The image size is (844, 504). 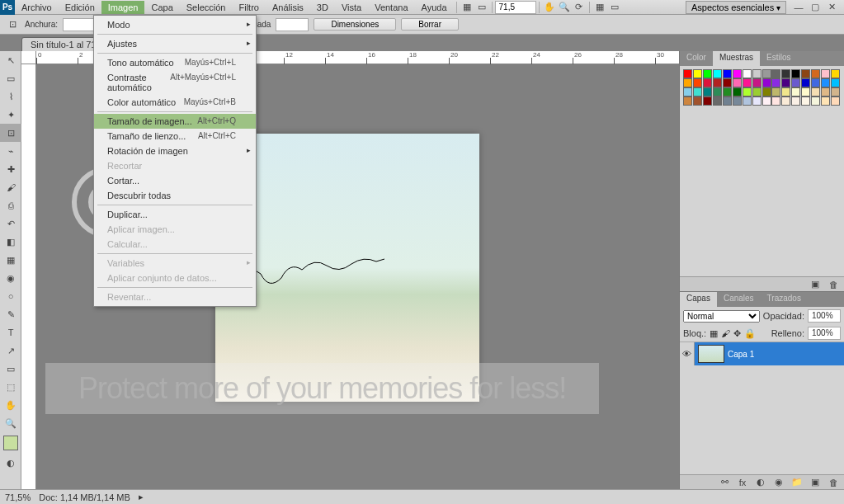 What do you see at coordinates (11, 296) in the screenshot?
I see `dodge-tool-icon: ○` at bounding box center [11, 296].